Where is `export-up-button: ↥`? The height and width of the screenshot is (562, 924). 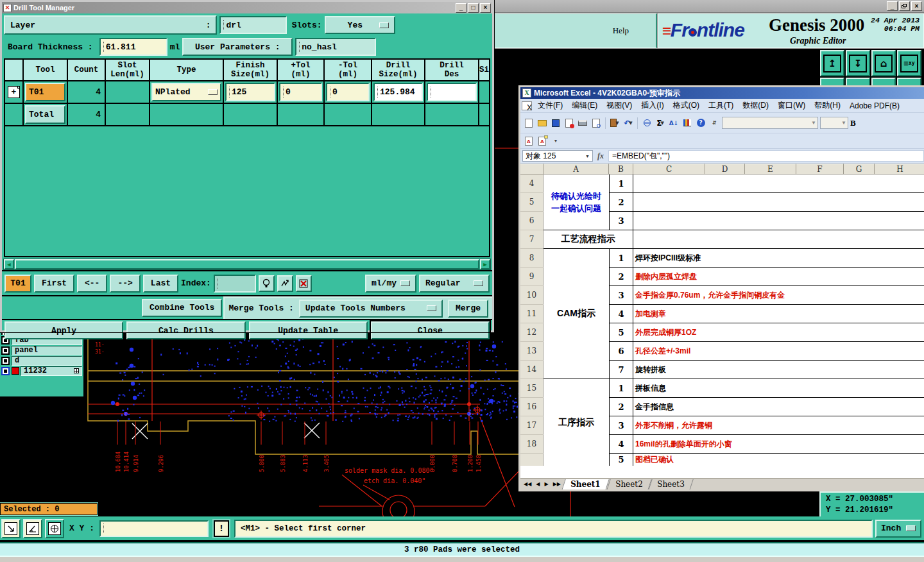
export-up-button: ↥ is located at coordinates (832, 63).